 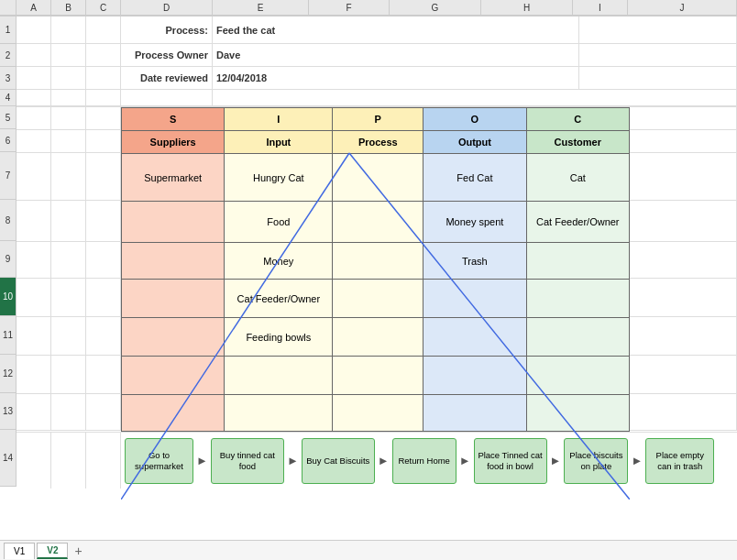 What do you see at coordinates (475, 143) in the screenshot?
I see `subheader-O: Output` at bounding box center [475, 143].